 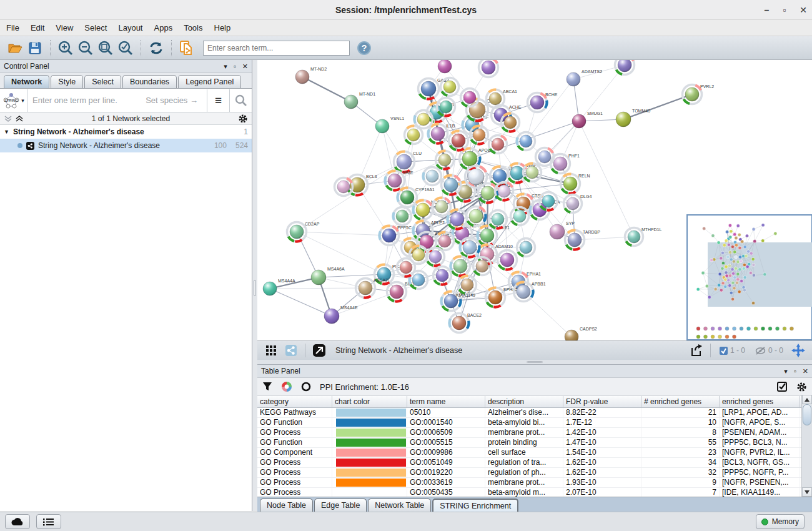 I want to click on menu-select: Select, so click(x=96, y=27).